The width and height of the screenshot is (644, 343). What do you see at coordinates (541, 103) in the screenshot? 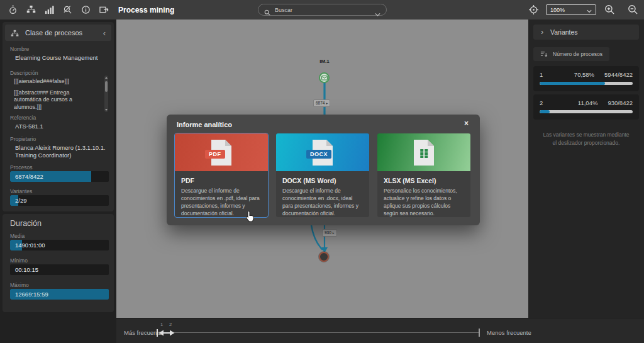
I see `variant-index: 2` at bounding box center [541, 103].